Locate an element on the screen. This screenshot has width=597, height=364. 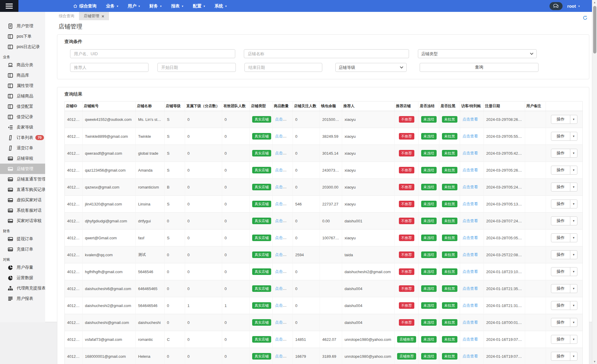
sidebar-item: 买家对话审核 is located at coordinates (23, 221).